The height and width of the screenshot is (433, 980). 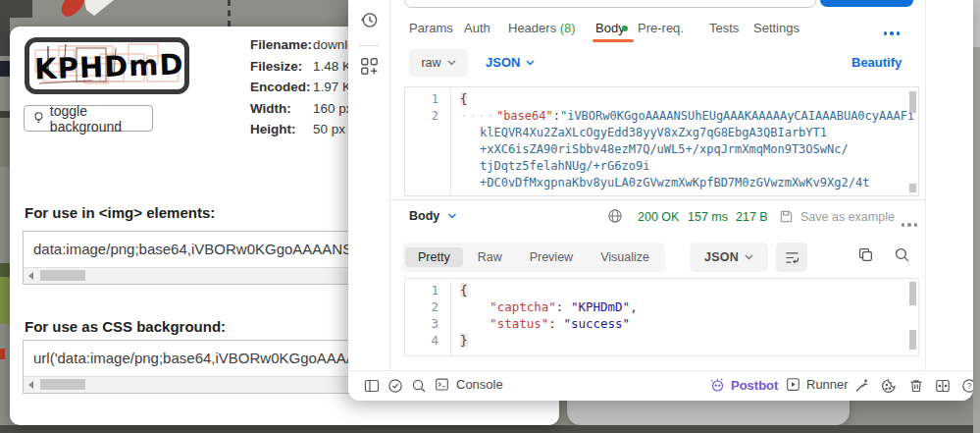 What do you see at coordinates (88, 118) in the screenshot?
I see `toggle-background-button: toggle background` at bounding box center [88, 118].